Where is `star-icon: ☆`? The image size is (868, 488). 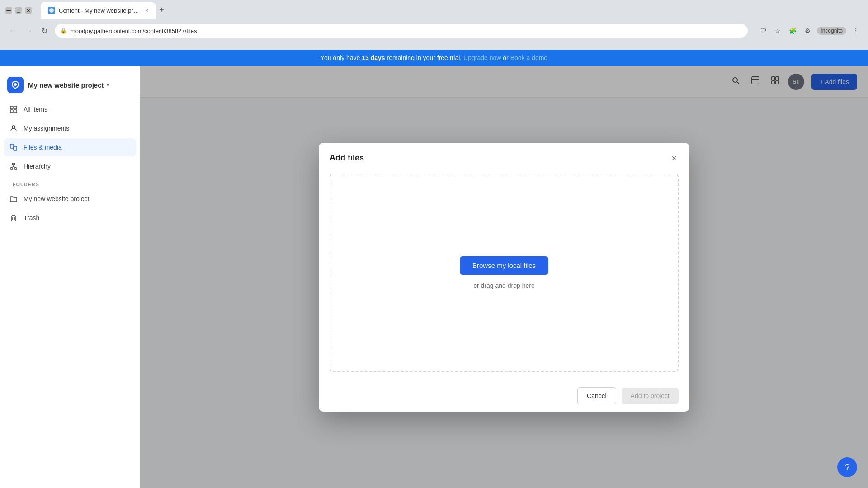 star-icon: ☆ is located at coordinates (778, 31).